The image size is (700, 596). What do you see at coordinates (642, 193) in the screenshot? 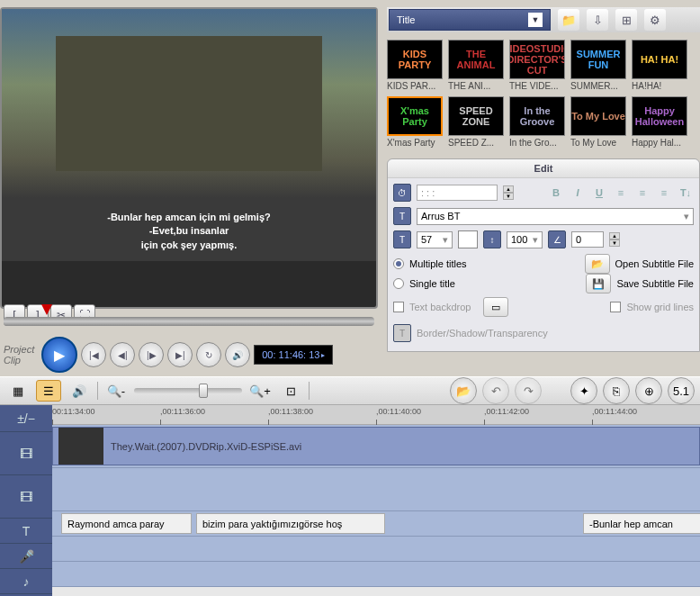
I see `align-center-button: ≡` at bounding box center [642, 193].